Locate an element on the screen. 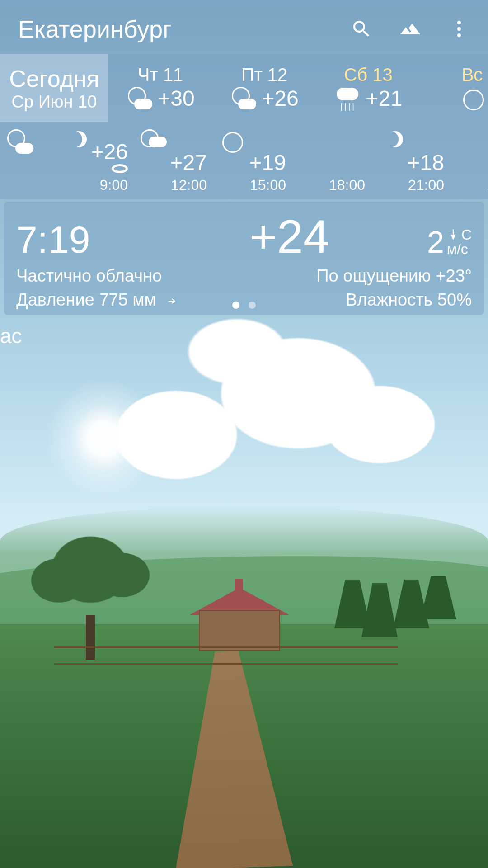 Image resolution: width=488 pixels, height=868 pixels. day-temp: +21 is located at coordinates (384, 99).